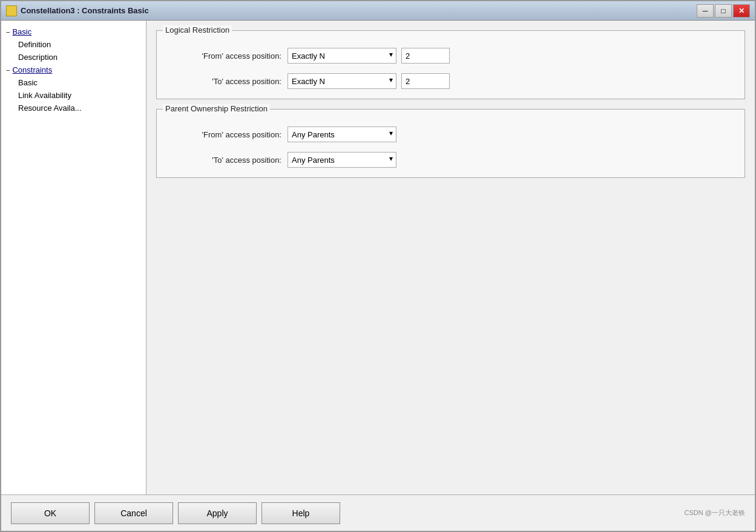 The width and height of the screenshot is (756, 532). What do you see at coordinates (32, 70) in the screenshot?
I see `sidebar-section-constraints-label: Constraints` at bounding box center [32, 70].